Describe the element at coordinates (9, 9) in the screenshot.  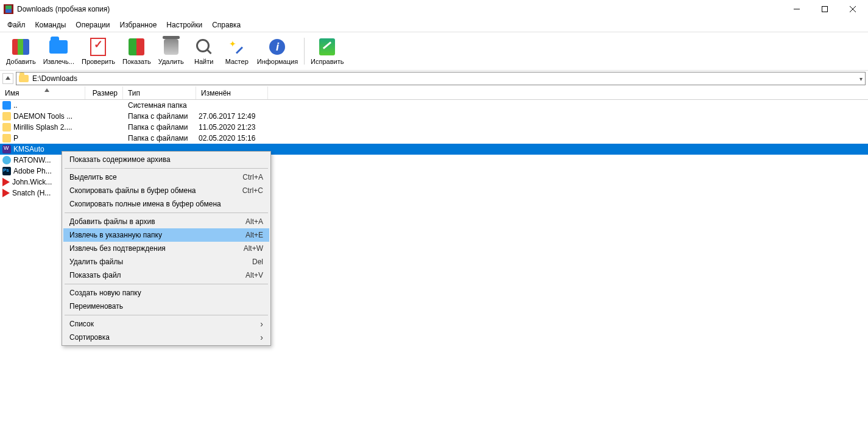
I see `app-icon` at that location.